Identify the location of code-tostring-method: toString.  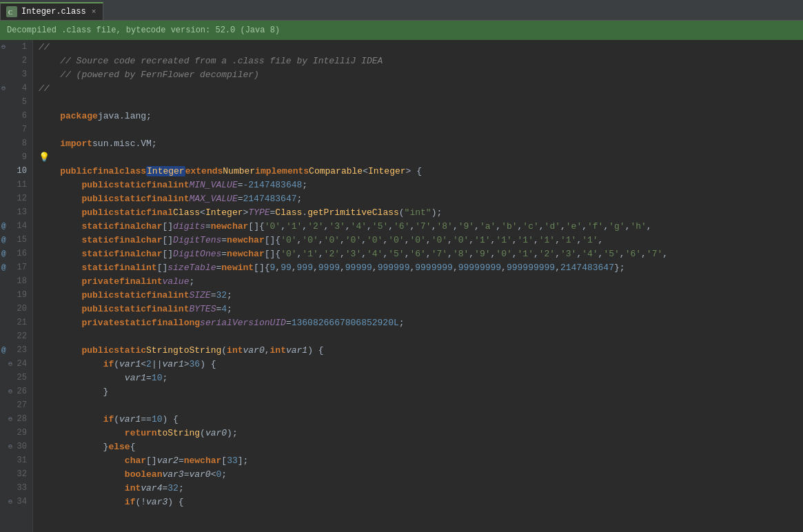
(200, 350).